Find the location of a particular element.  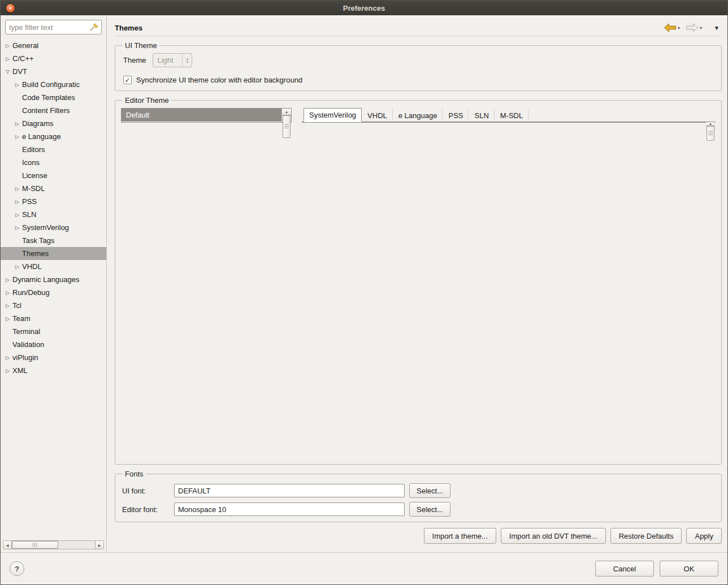

ok-button: OK is located at coordinates (689, 569).